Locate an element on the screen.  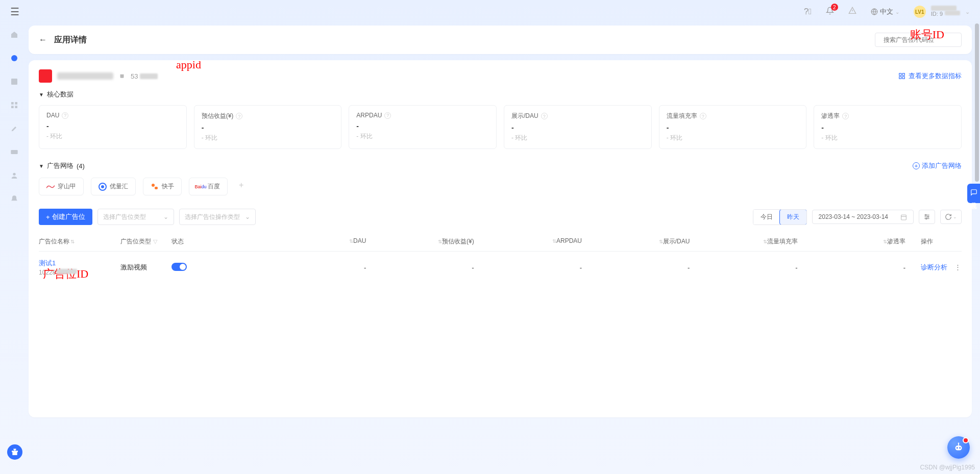
feedback-tab: 意见反馈 is located at coordinates (974, 193).